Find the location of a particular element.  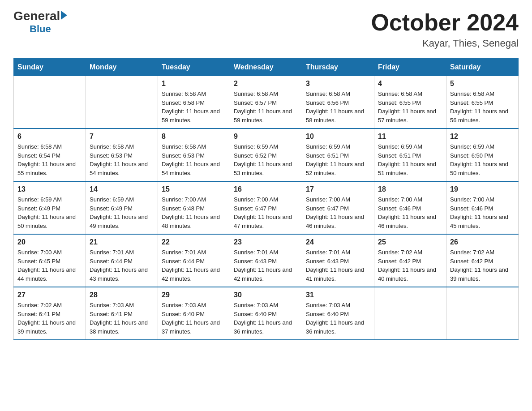

day-cell: 24Sunrise: 7:01 AMSunset: 6:43 PMDayligh… is located at coordinates (339, 261).